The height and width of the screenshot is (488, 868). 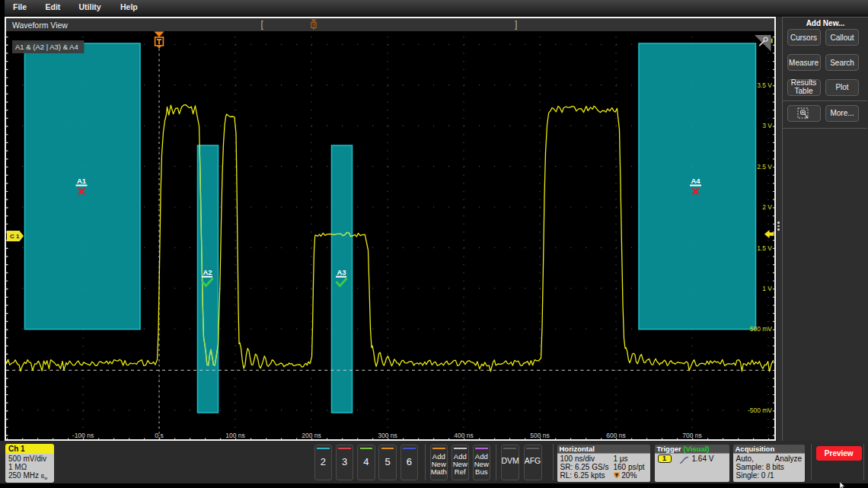 I want to click on svg-text: A1 & (A2 | A3) & A4, so click(x=47, y=46).